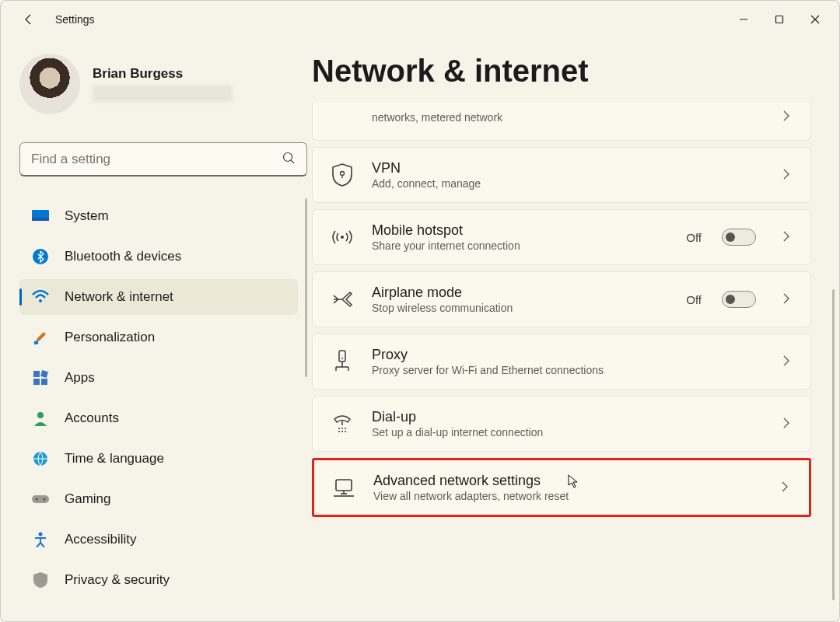 The height and width of the screenshot is (622, 840). Describe the element at coordinates (568, 496) in the screenshot. I see `card-subtitle: View all network adapters, network reset` at that location.